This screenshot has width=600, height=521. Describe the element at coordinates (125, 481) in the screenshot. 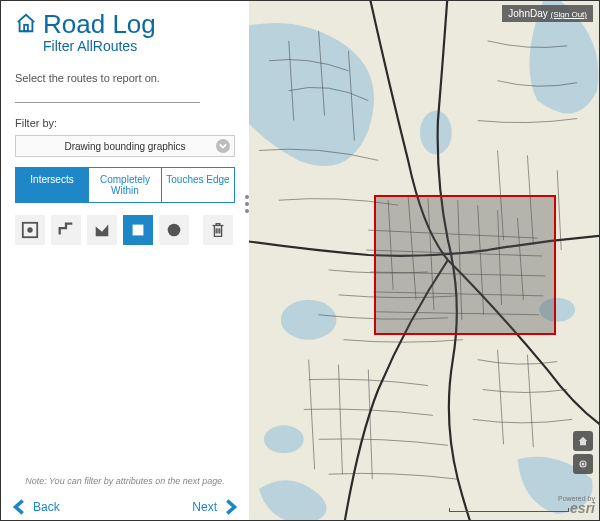

I see `note-text: Note: You can filter by attributes on th…` at that location.